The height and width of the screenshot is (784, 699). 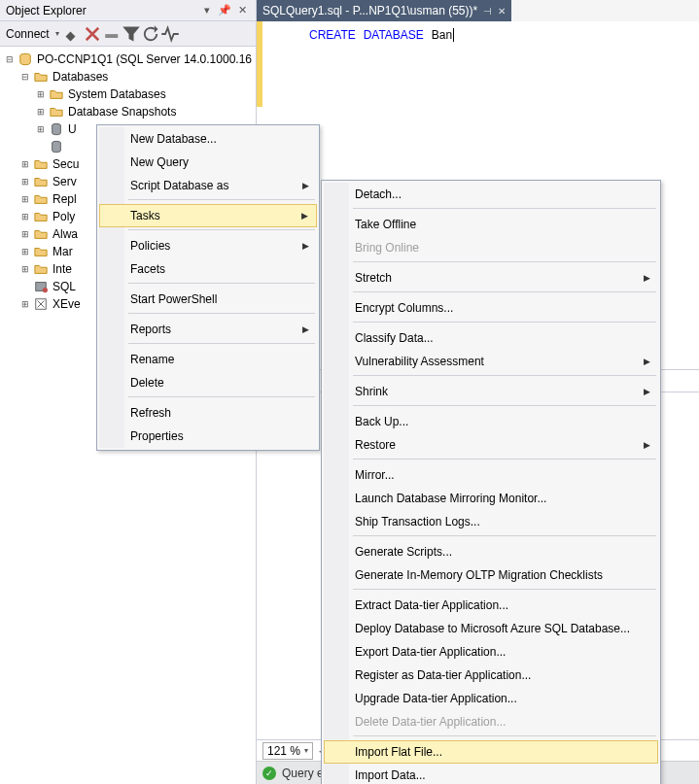 What do you see at coordinates (491, 552) in the screenshot?
I see `menu-item-generate-scripts: Generate Scripts...` at bounding box center [491, 552].